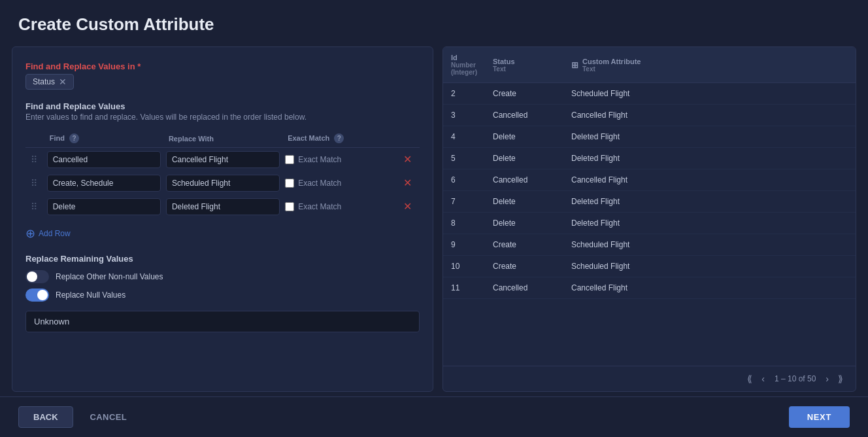 The image size is (868, 437). Describe the element at coordinates (575, 65) in the screenshot. I see `table-grid-icon: ⊞` at that location.